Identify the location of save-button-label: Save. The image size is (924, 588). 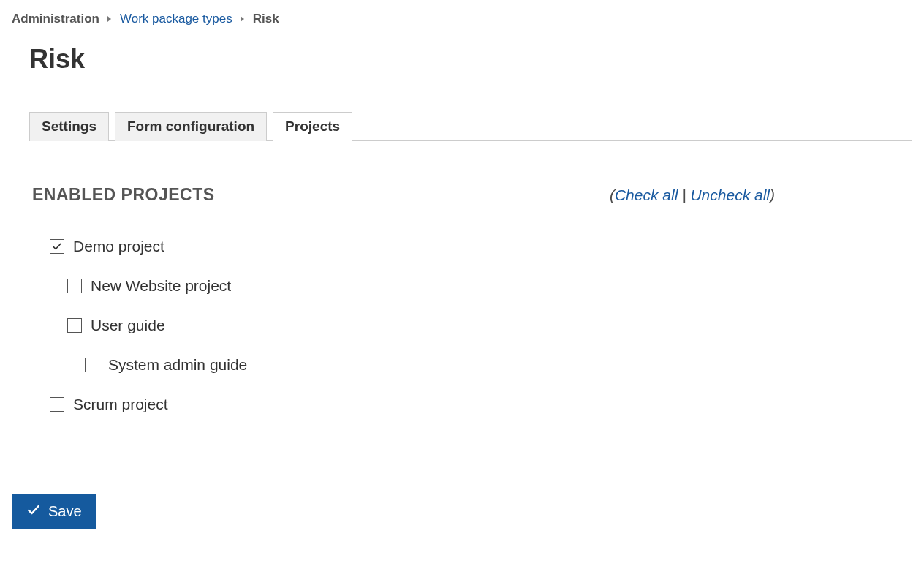
(65, 512).